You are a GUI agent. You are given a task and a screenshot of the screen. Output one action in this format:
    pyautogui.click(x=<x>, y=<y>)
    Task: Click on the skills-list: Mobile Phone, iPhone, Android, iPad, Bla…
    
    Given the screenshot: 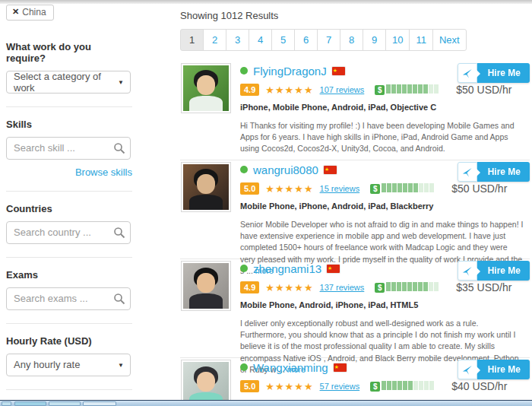 What is the action you would take?
    pyautogui.click(x=383, y=206)
    